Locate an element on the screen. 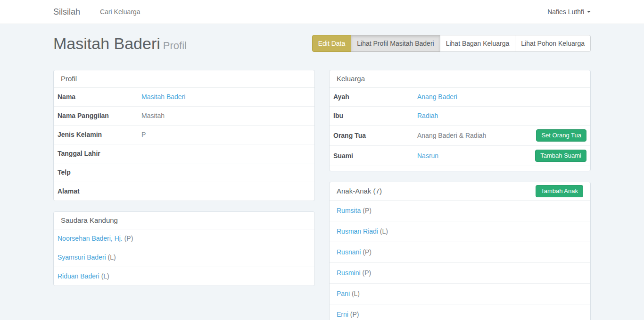 The width and height of the screenshot is (644, 320). field-label: Telp is located at coordinates (99, 173).